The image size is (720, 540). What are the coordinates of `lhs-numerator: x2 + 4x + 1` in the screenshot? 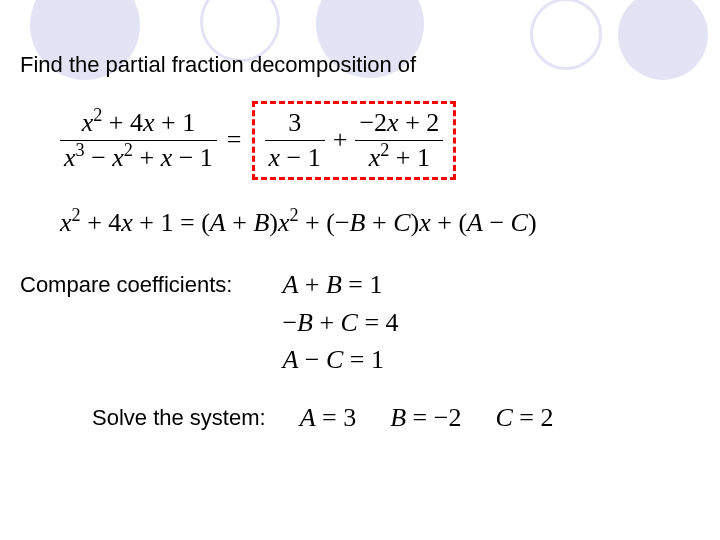 It's located at (139, 123).